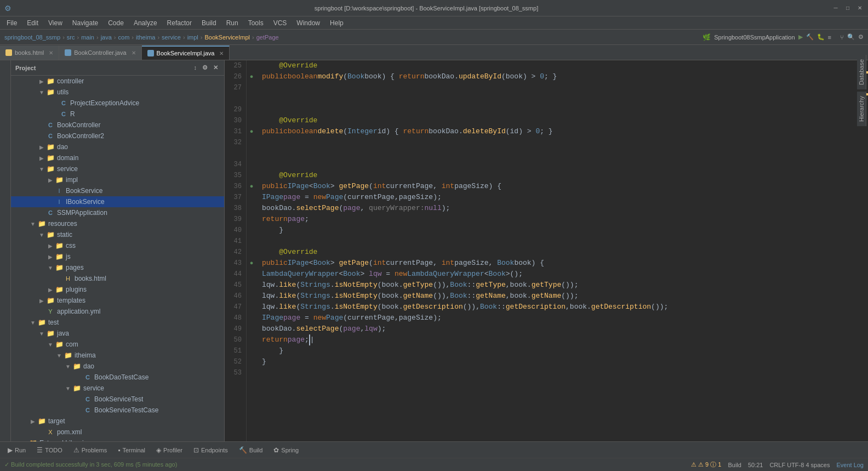  What do you see at coordinates (117, 224) in the screenshot?
I see `tree-item-resources: ▼ 📁 resources` at bounding box center [117, 224].